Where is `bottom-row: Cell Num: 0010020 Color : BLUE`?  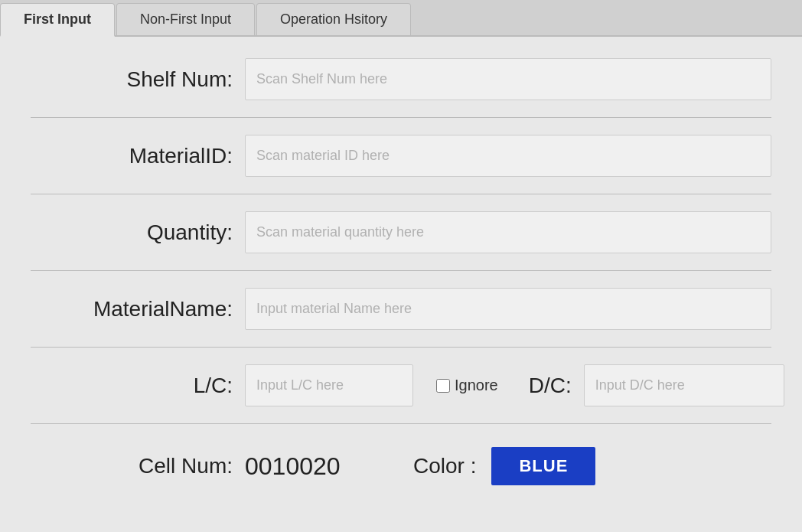
bottom-row: Cell Num: 0010020 Color : BLUE is located at coordinates (401, 463).